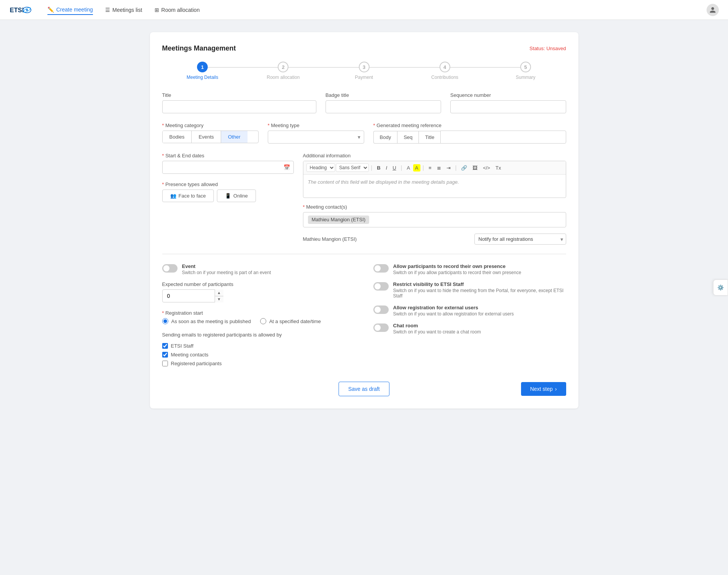 The width and height of the screenshot is (728, 575). Describe the element at coordinates (454, 308) in the screenshot. I see `allow-external-title: Allow registration for external users` at that location.